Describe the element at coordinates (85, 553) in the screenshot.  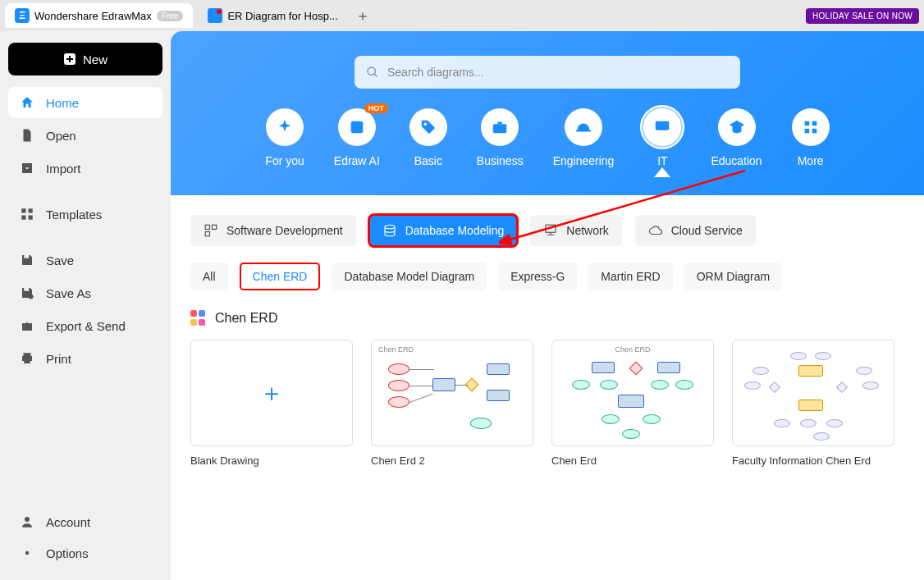
I see `sidebar-item-options: Options` at that location.